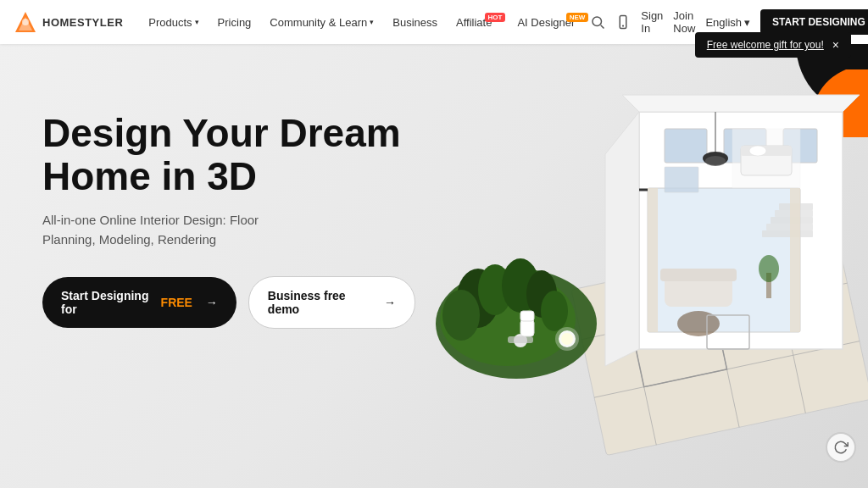 This screenshot has width=868, height=488. What do you see at coordinates (729, 22) in the screenshot?
I see `nav-right: Sign In Join Now English ▾ START DESIGNI…` at bounding box center [729, 22].